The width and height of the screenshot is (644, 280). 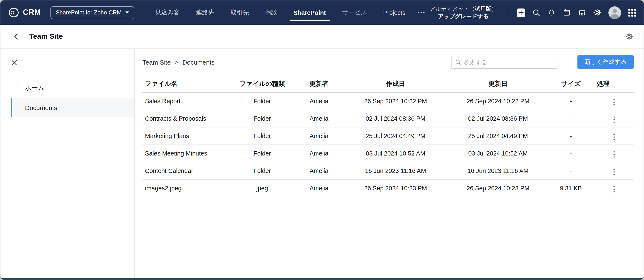 I want to click on close-icon, so click(x=14, y=63).